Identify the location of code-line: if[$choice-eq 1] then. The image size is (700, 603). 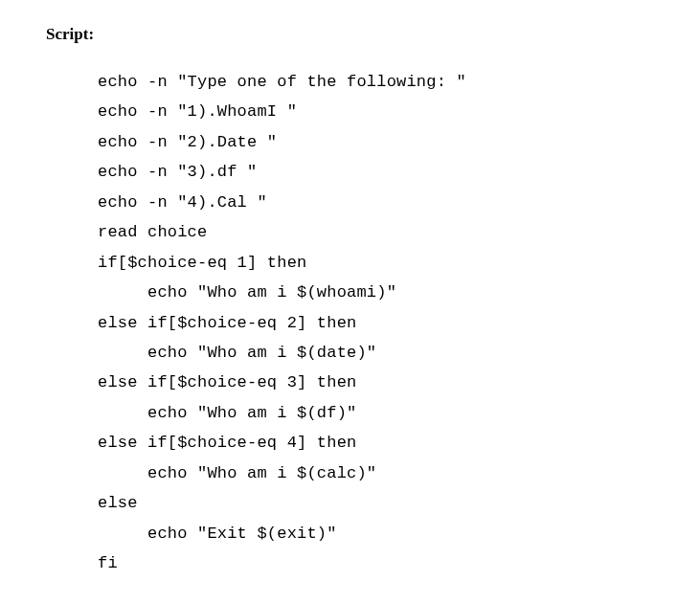
(202, 262).